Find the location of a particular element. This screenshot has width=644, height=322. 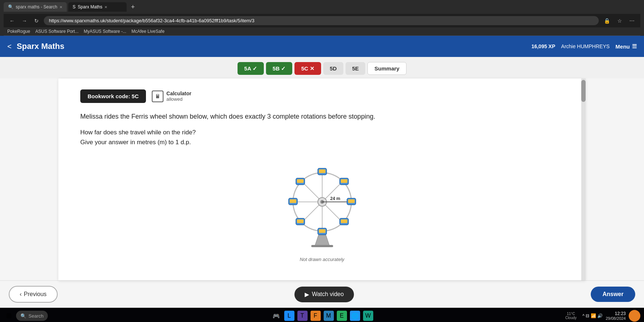

tab1-label: sparx maths - Search is located at coordinates (36, 7).